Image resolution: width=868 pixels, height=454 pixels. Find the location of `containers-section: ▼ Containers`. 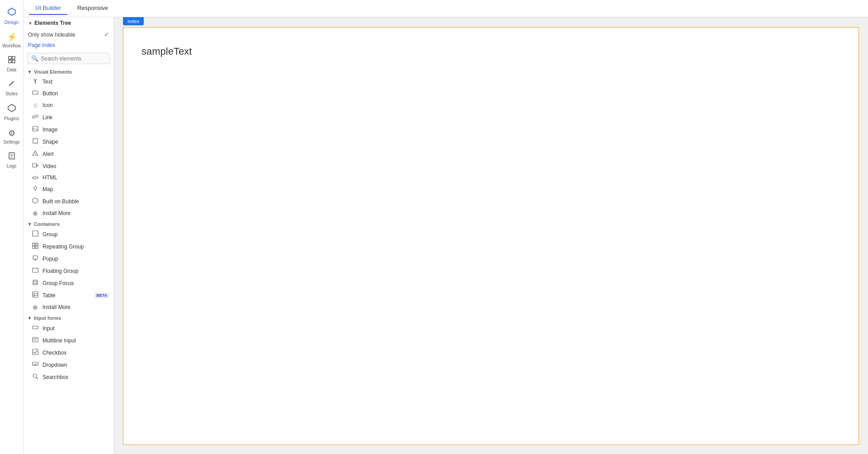

containers-section: ▼ Containers is located at coordinates (69, 224).